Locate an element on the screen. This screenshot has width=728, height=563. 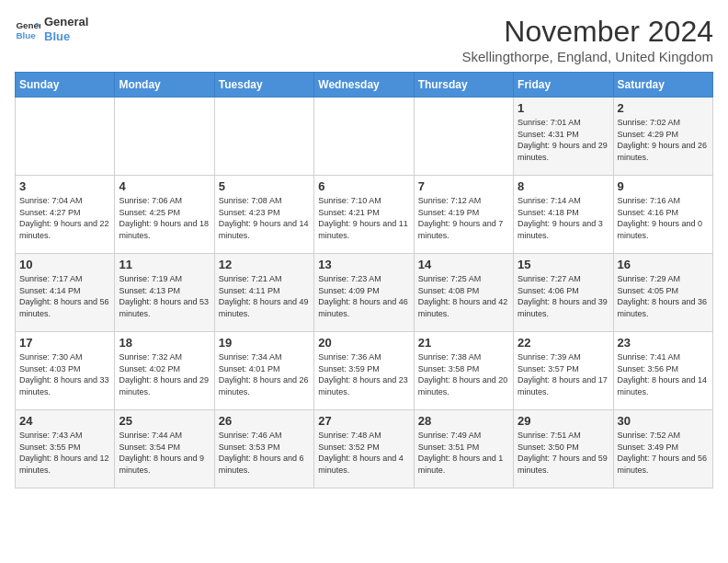
calendar-header: SundayMondayTuesdayWednesdayThursdayFrid… is located at coordinates (364, 85).